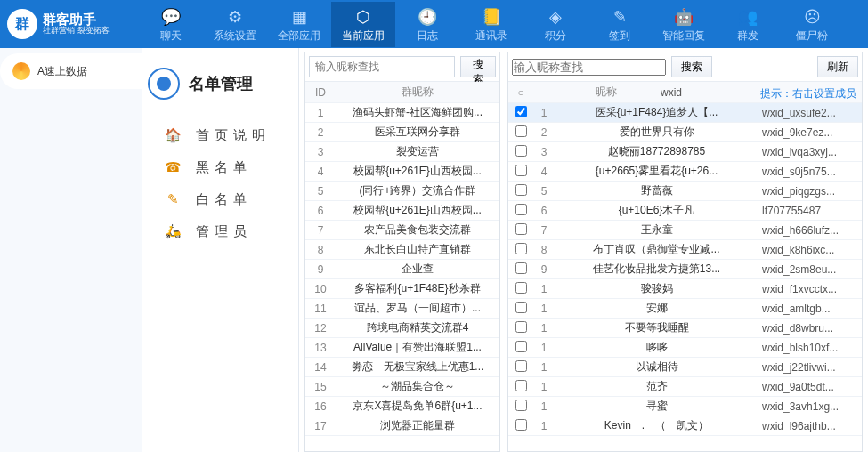 The image size is (868, 452). Describe the element at coordinates (521, 93) in the screenshot. I see `col-check: ○` at that location.